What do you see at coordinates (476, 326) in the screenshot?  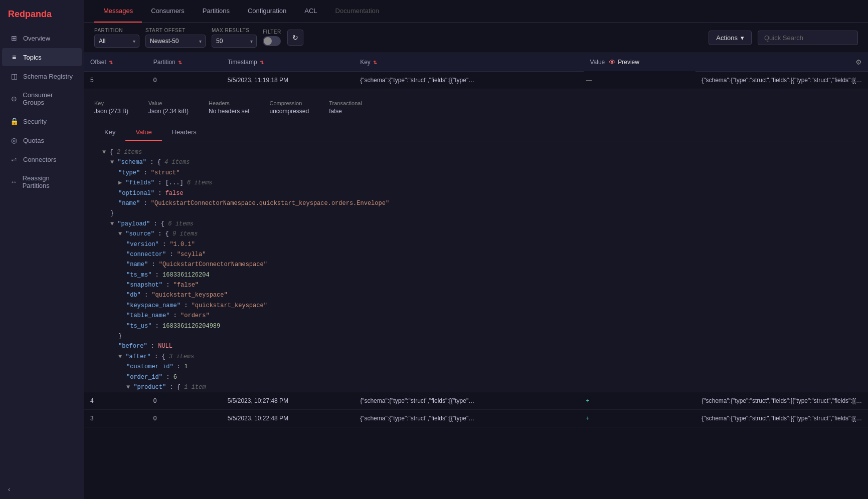 I see `json-line: "ts_us" : 1683361126204989` at bounding box center [476, 326].